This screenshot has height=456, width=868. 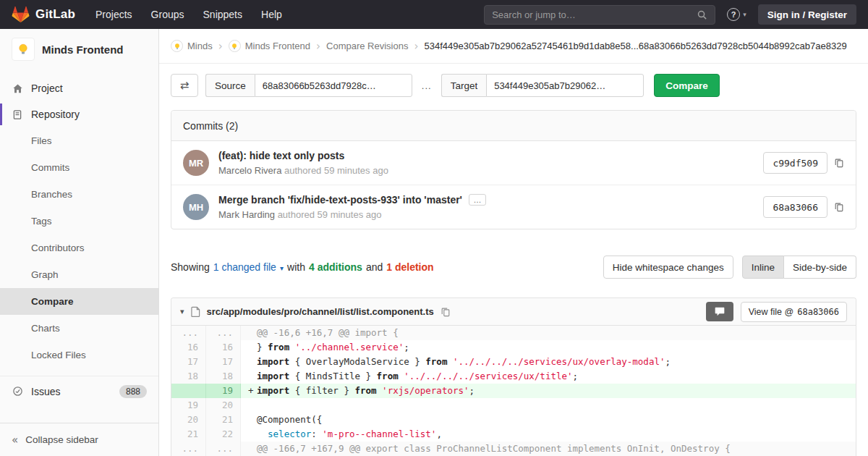 I want to click on sidebar-subitem-files: Files, so click(x=80, y=140).